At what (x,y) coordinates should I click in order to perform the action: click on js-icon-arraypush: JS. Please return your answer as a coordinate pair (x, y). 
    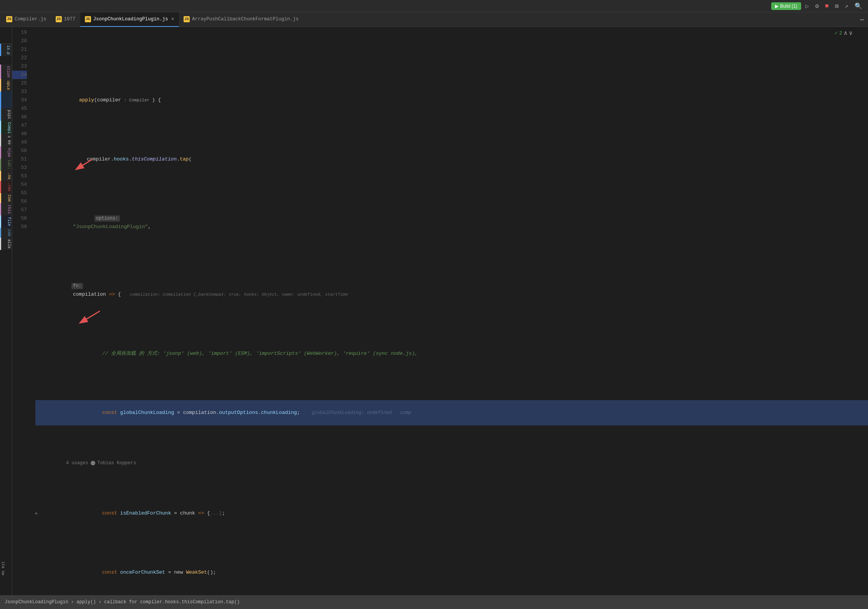
    Looking at the image, I should click on (187, 19).